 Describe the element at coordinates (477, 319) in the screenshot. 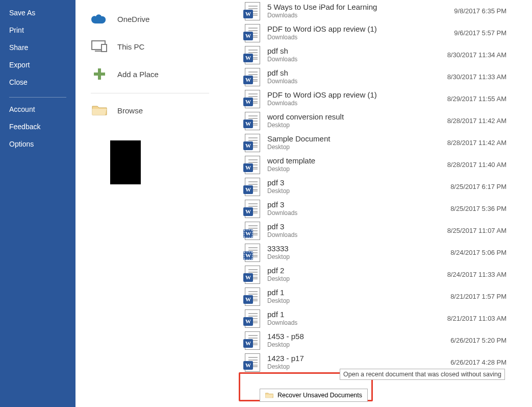

I see `file-timestamp: 8/21/2017 11:03 AM` at that location.